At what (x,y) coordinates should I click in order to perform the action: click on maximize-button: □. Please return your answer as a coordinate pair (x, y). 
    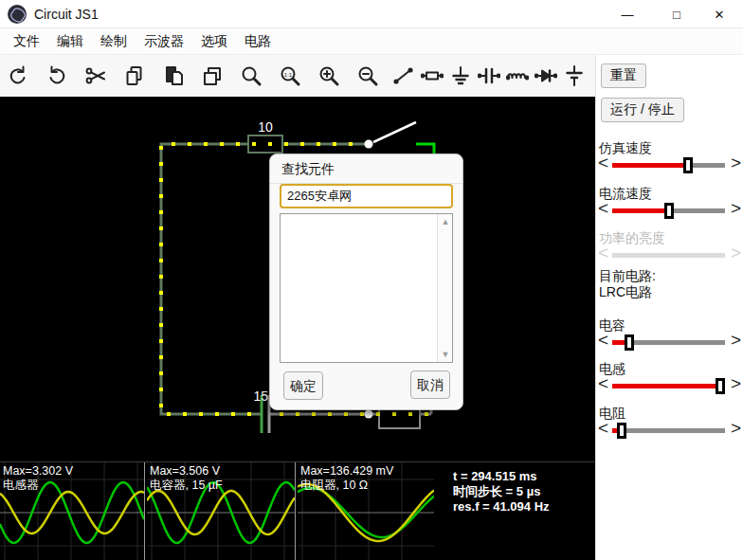
    Looking at the image, I should click on (677, 14).